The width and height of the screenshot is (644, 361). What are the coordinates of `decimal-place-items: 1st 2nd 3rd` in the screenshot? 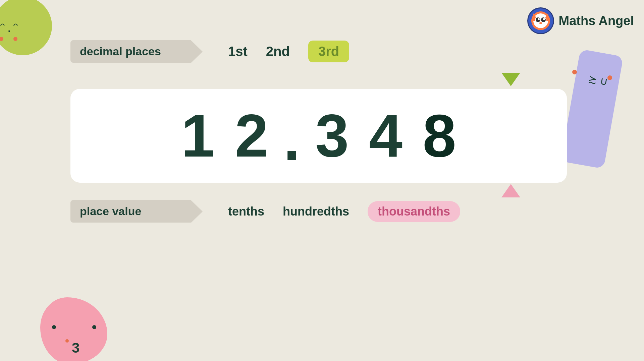 It's located at (288, 52).